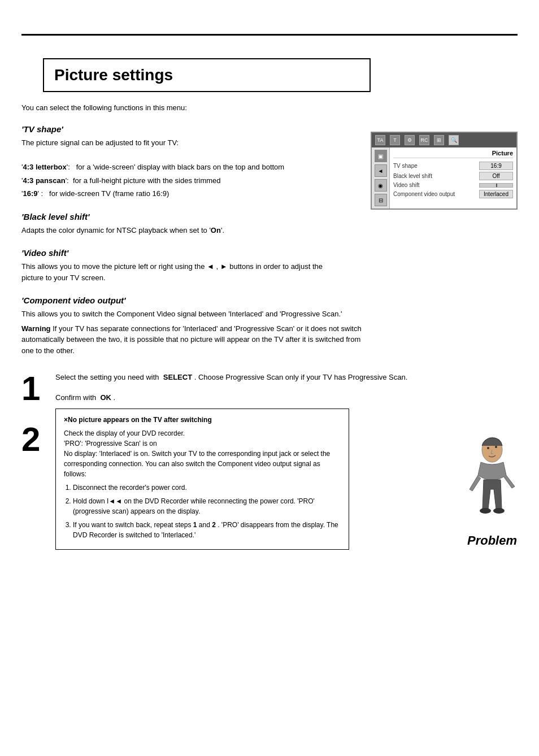 The height and width of the screenshot is (756, 539). What do you see at coordinates (453, 185) in the screenshot?
I see `menu-row-video-shift: Video shift` at bounding box center [453, 185].